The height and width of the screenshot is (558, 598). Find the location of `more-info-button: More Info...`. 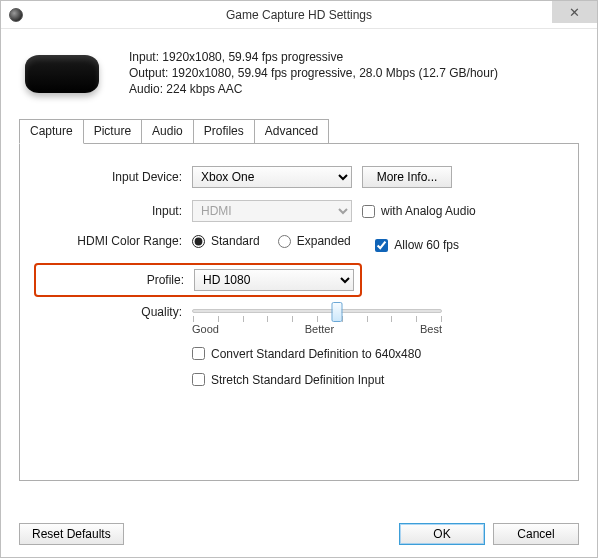

more-info-button: More Info... is located at coordinates (407, 177).